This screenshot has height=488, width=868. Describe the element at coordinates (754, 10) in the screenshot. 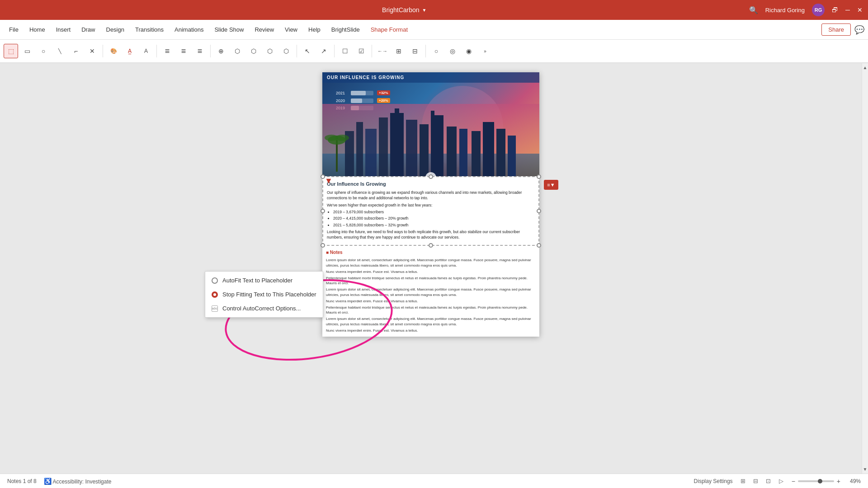

I see `search-icon: 🔍` at that location.